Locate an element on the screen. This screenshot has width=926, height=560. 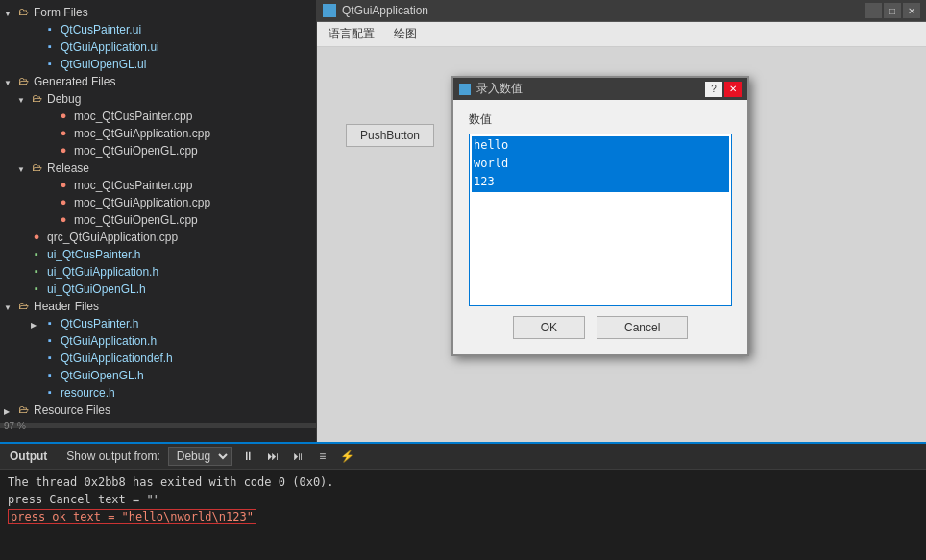
label-qtcuspainter-h: QtCusPainter.h is located at coordinates (100, 324).